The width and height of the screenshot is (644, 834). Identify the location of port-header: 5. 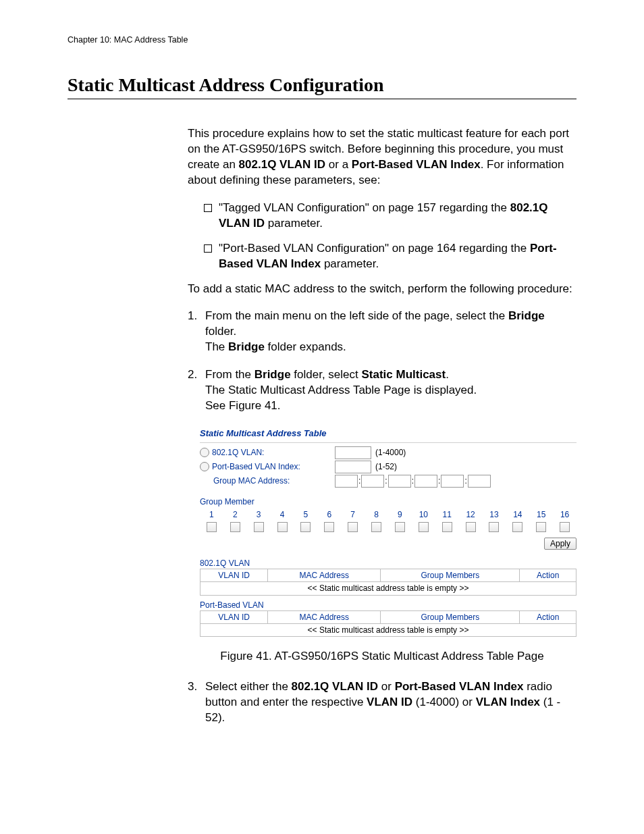
(306, 515).